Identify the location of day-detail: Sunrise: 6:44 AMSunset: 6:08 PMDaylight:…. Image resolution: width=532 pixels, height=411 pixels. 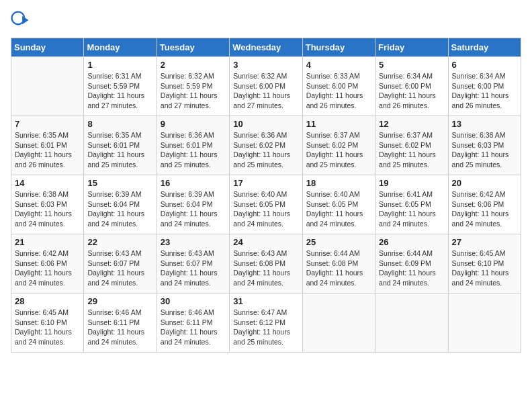
(339, 269).